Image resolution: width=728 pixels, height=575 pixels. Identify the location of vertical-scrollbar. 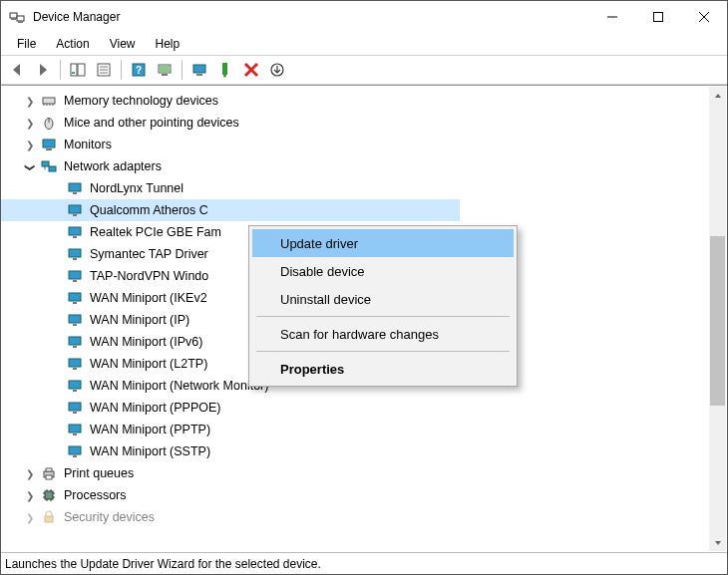
(718, 319).